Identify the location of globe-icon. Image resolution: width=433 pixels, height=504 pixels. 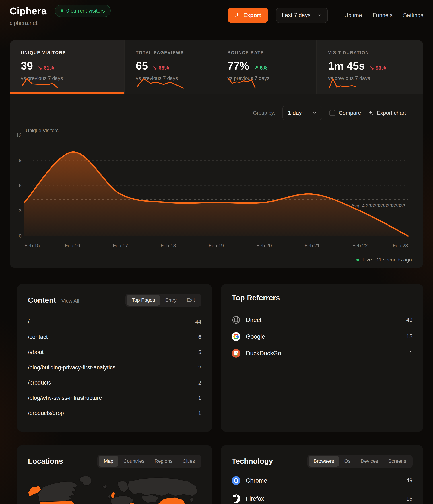
(236, 320).